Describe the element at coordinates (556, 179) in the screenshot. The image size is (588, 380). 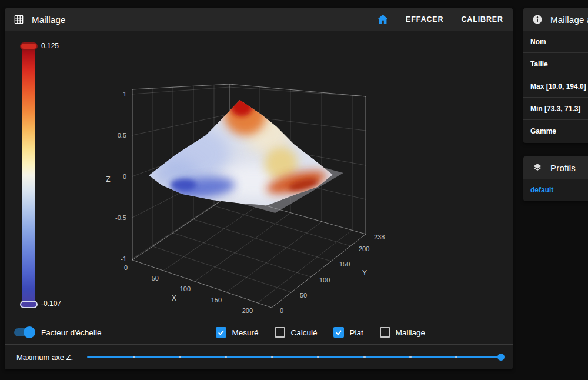
I see `profiles-panel: Profils default` at that location.